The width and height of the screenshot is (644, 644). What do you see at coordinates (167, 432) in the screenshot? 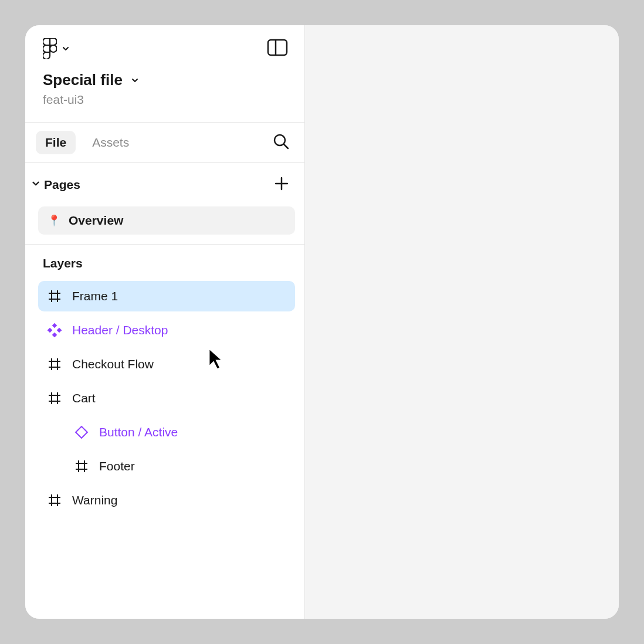
I see `layer-item-button-active: Button / Active` at bounding box center [167, 432].